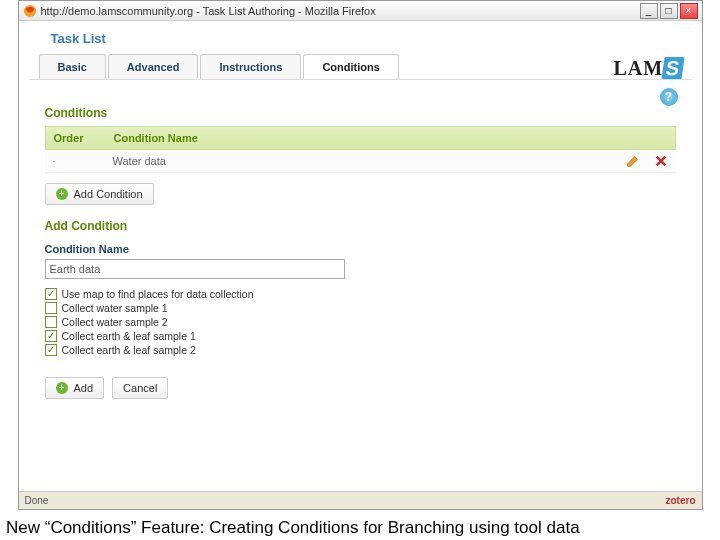  I want to click on firefox-icon, so click(30, 11).